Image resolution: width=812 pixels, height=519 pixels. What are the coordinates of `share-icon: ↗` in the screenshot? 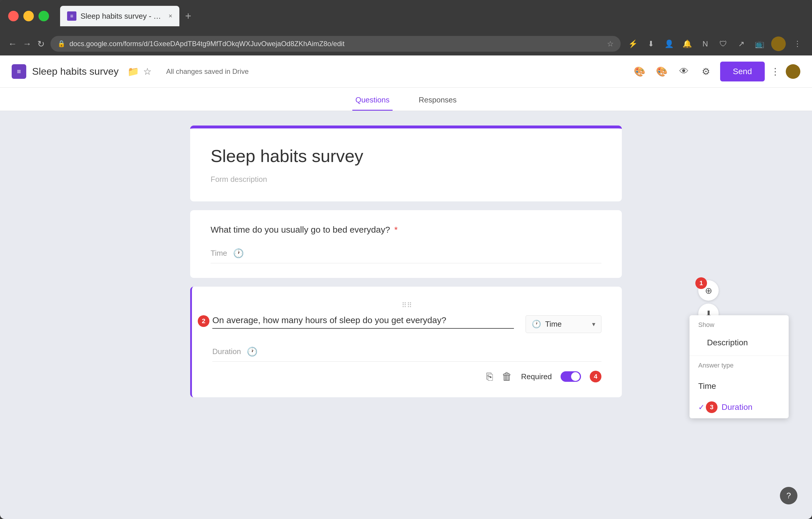 It's located at (742, 44).